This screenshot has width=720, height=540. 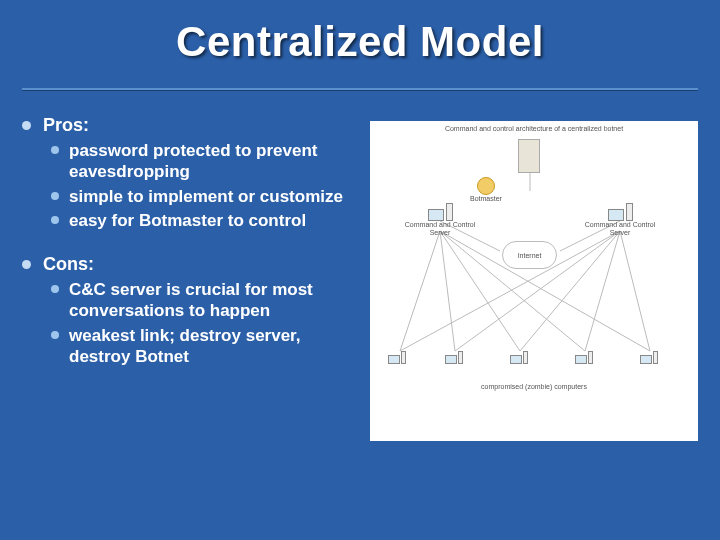 What do you see at coordinates (530, 255) in the screenshot?
I see `internet-cloud: Internet` at bounding box center [530, 255].